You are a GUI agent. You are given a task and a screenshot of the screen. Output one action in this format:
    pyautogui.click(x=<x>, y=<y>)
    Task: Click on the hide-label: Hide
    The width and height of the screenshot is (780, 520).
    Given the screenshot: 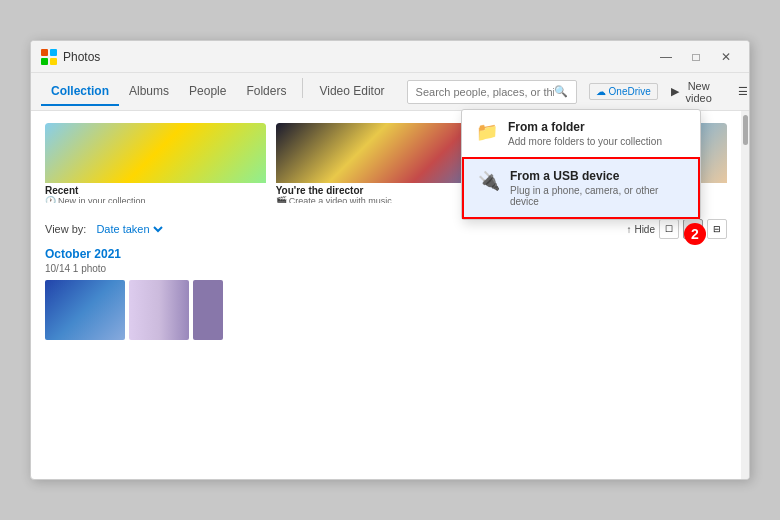 What is the action you would take?
    pyautogui.click(x=644, y=230)
    